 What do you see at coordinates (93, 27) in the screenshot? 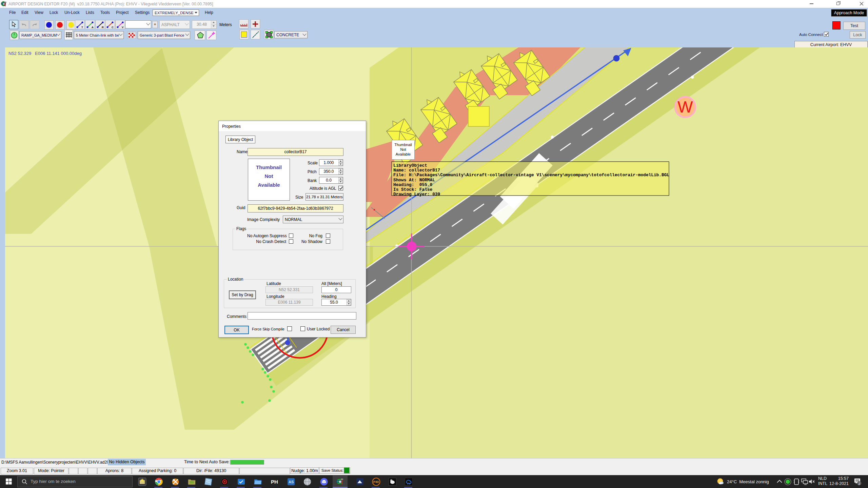
I see `svg-text: A` at bounding box center [93, 27].